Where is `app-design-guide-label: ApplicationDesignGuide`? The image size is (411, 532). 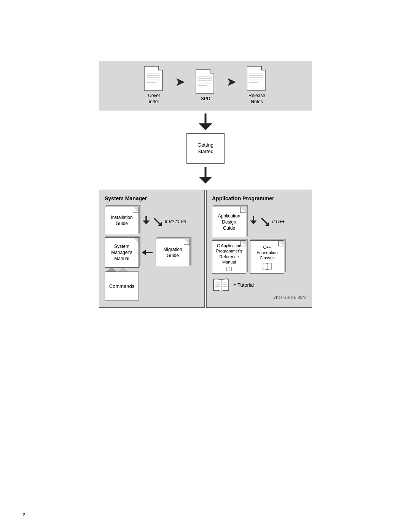
app-design-guide-label: ApplicationDesignGuide is located at coordinates (229, 222).